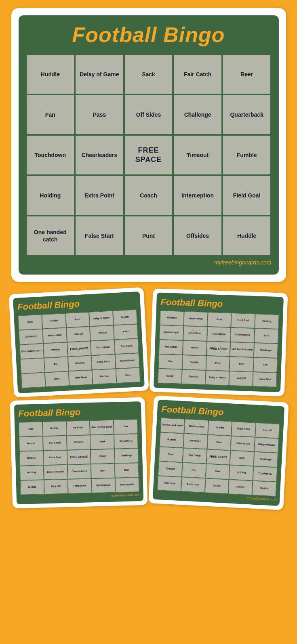 Image resolution: width=297 pixels, height=644 pixels. What do you see at coordinates (54, 336) in the screenshot?
I see `mc1-1-1: Interception` at bounding box center [54, 336].